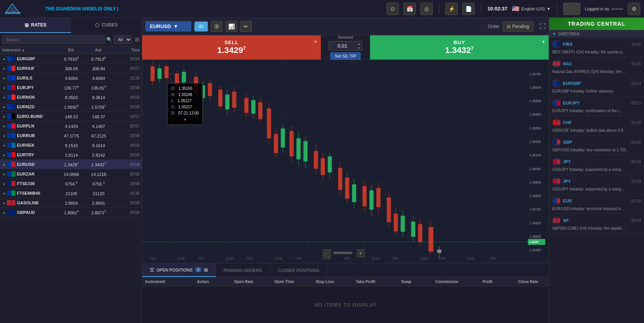 The image size is (644, 323). Describe the element at coordinates (98, 203) in the screenshot. I see `ask-price: 2.8691` at that location.